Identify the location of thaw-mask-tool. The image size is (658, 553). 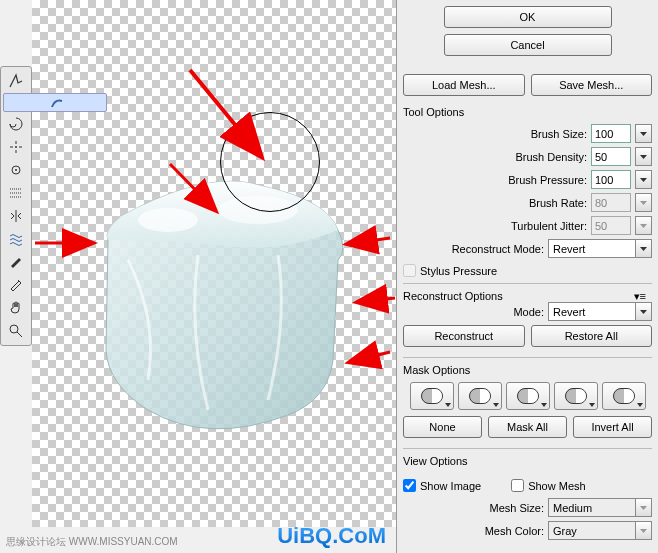
(16, 285).